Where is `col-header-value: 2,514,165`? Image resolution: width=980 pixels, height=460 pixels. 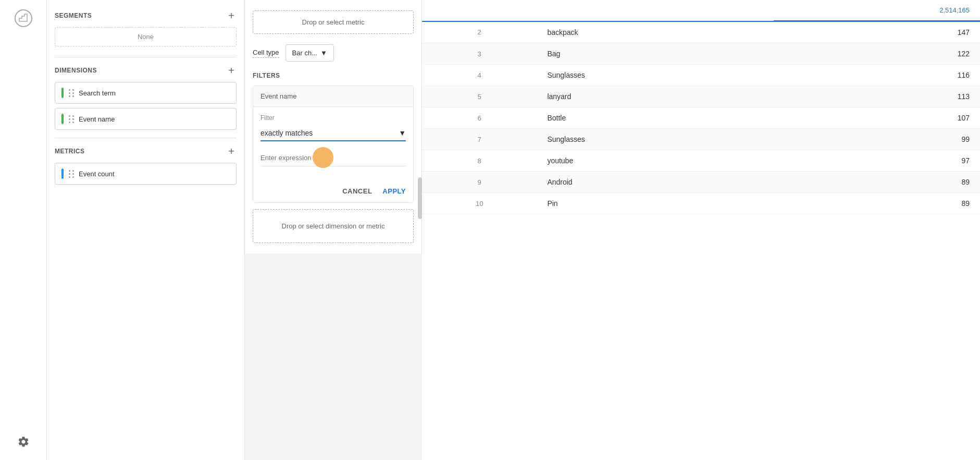 col-header-value: 2,514,165 is located at coordinates (877, 10).